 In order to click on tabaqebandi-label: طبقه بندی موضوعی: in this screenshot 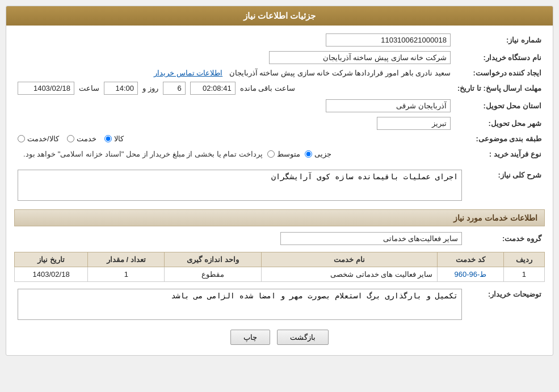, I will do `click(499, 138)`.